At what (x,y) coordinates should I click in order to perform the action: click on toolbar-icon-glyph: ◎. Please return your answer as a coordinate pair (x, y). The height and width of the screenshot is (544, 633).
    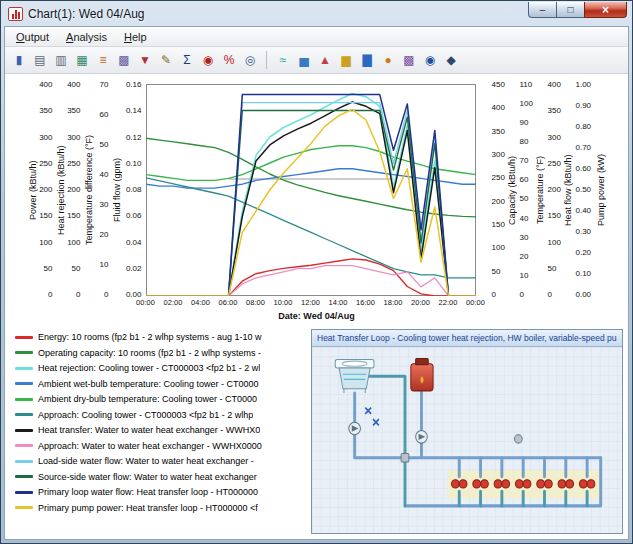
    Looking at the image, I should click on (250, 60).